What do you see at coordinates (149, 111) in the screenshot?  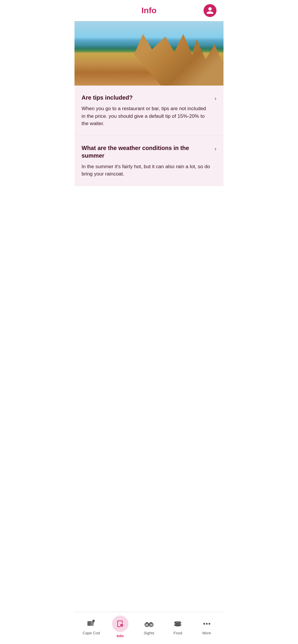 I see `info-card-tips: Are tips included? When you go to a rest…` at bounding box center [149, 111].